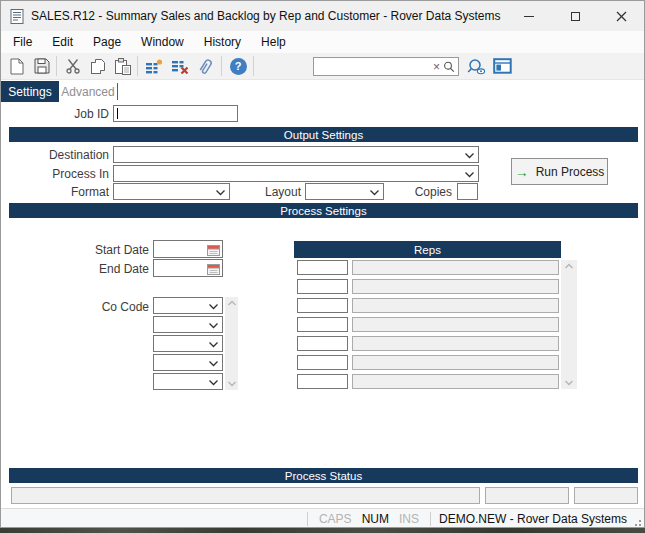 The image size is (645, 533). What do you see at coordinates (180, 66) in the screenshot?
I see `delete-rows-button` at bounding box center [180, 66].